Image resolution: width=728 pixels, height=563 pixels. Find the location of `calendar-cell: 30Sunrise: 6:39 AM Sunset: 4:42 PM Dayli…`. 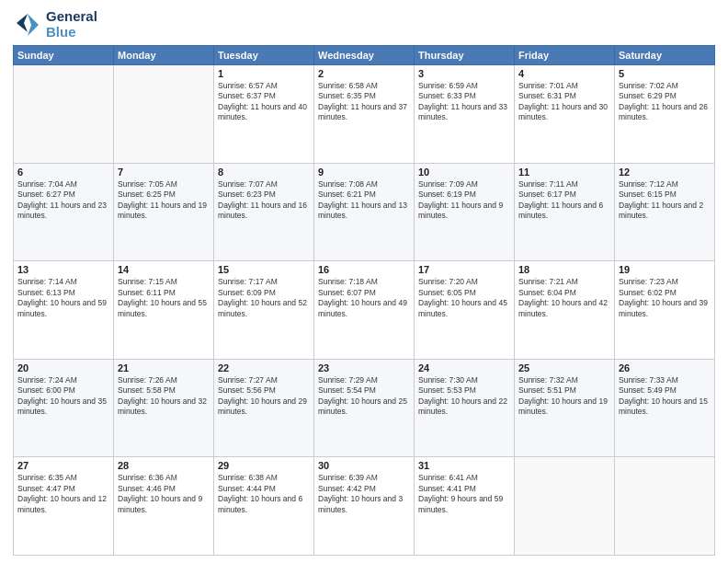

calendar-cell: 30Sunrise: 6:39 AM Sunset: 4:42 PM Dayli… is located at coordinates (364, 506).